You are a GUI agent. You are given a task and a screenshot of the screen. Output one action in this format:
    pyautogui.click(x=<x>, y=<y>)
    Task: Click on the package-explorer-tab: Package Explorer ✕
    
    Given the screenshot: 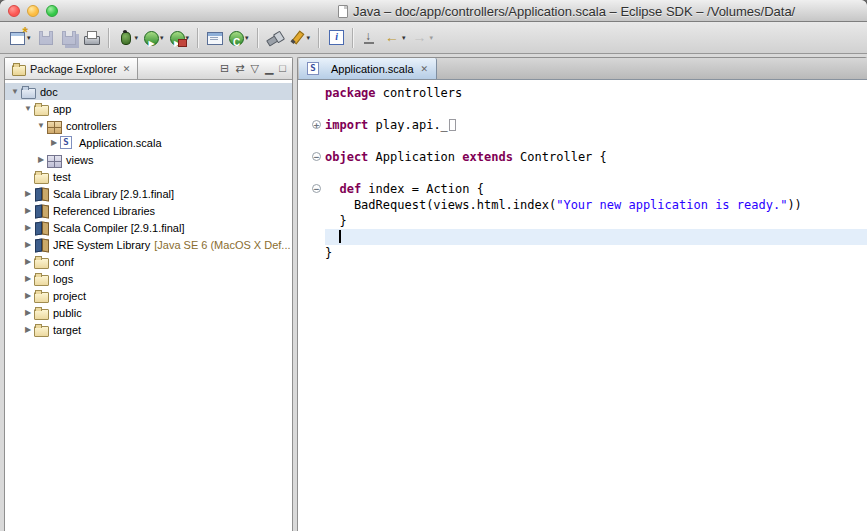 What is the action you would take?
    pyautogui.click(x=72, y=68)
    